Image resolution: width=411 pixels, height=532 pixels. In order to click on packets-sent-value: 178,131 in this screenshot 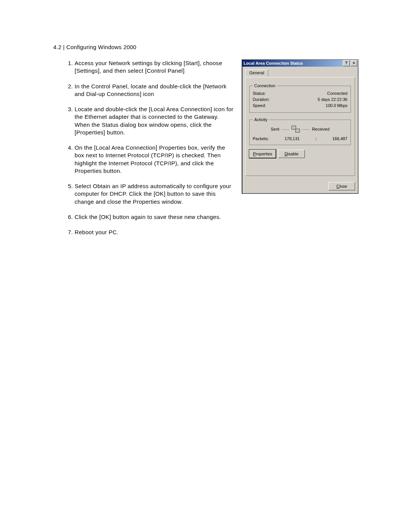, I will do `click(292, 139)`.